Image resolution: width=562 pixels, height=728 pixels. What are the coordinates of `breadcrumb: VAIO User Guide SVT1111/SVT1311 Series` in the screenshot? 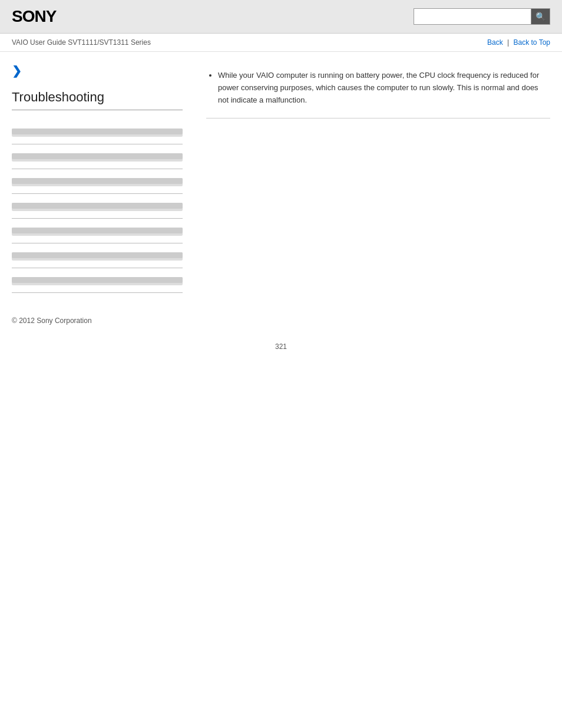 It's located at (81, 42).